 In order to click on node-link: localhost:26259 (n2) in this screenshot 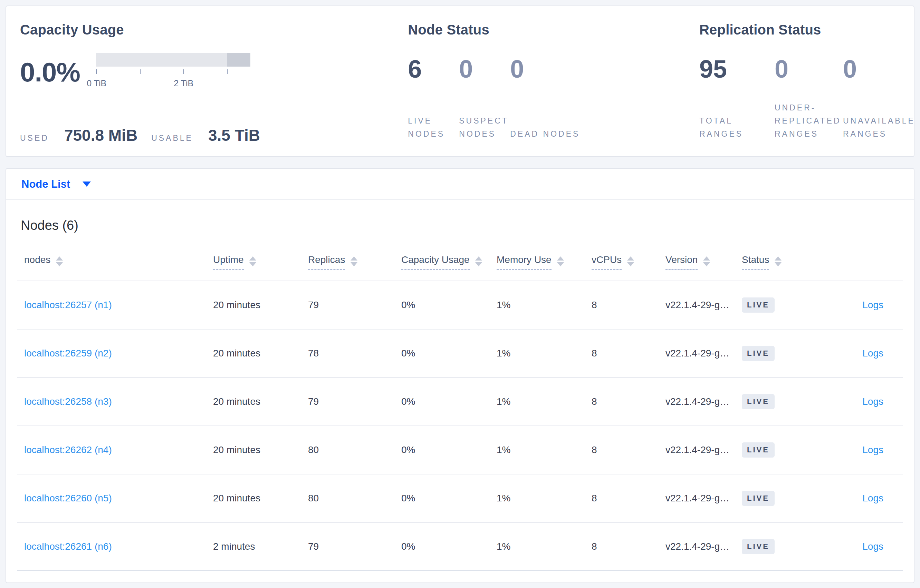, I will do `click(68, 353)`.